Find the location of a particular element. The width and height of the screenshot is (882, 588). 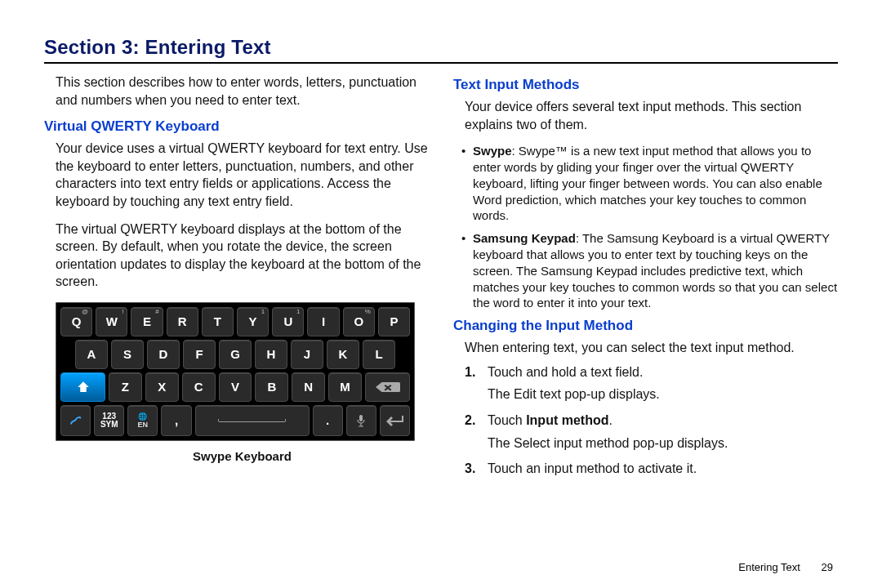

key-u: U1 is located at coordinates (287, 322).